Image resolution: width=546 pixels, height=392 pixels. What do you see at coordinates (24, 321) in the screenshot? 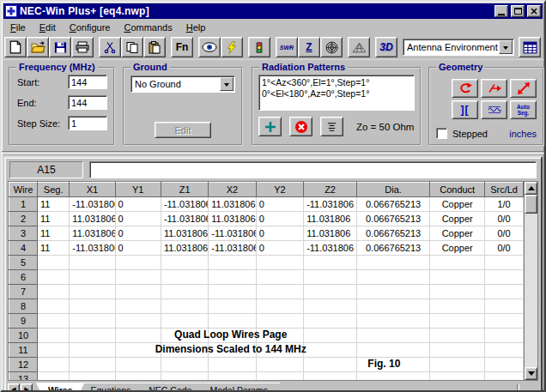
I see `row-header: 9` at bounding box center [24, 321].